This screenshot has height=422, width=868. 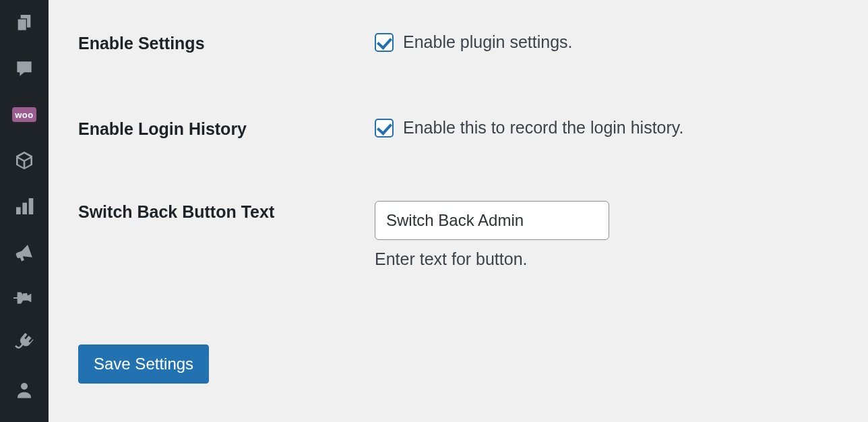 What do you see at coordinates (384, 128) in the screenshot?
I see `enable-login-history-checkbox` at bounding box center [384, 128].